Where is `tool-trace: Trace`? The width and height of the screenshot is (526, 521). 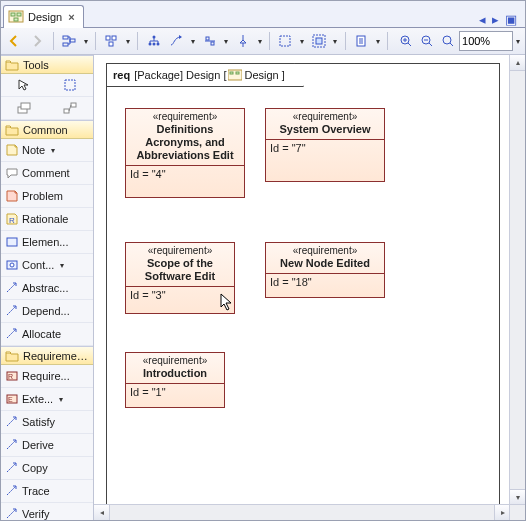
tool-trace: Trace is located at coordinates (47, 491).